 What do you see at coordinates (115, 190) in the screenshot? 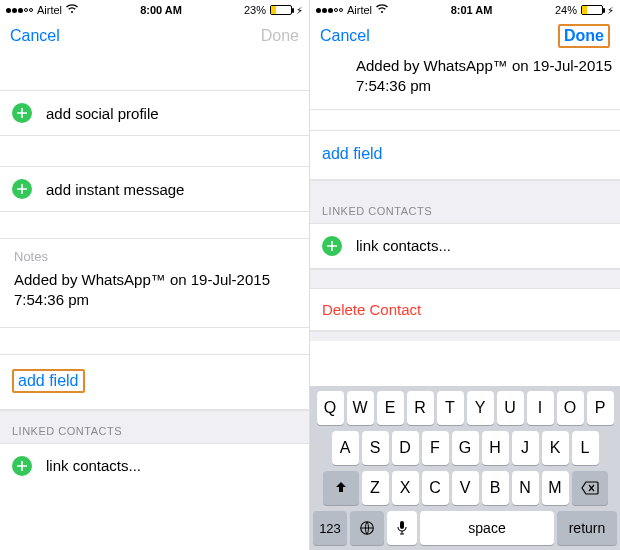
I see `row-label: add instant message` at bounding box center [115, 190].